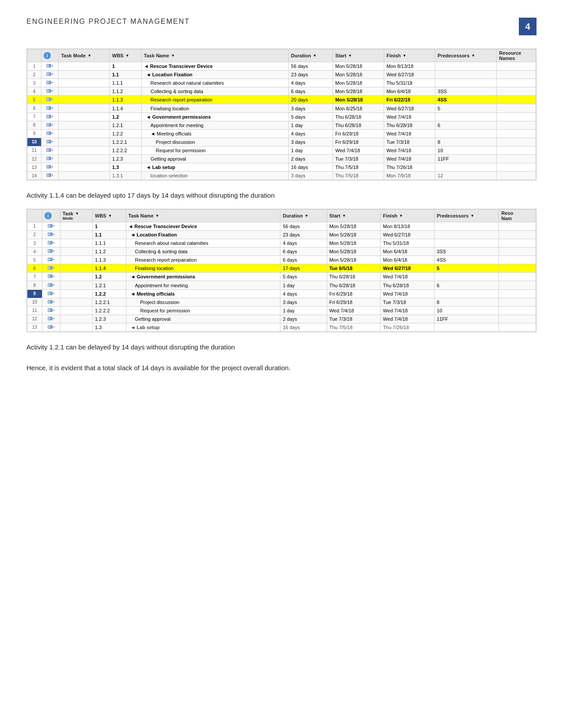 The image size is (563, 728). What do you see at coordinates (110, 251) in the screenshot?
I see `wbs-cell: 1.1.2` at bounding box center [110, 251].